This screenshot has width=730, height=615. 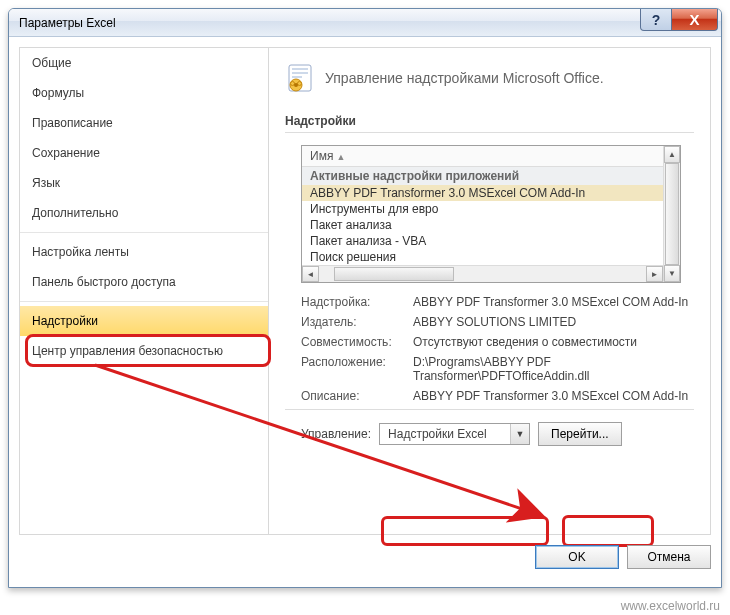 What do you see at coordinates (357, 322) in the screenshot?
I see `detail-label-publisher: Издатель:` at bounding box center [357, 322].